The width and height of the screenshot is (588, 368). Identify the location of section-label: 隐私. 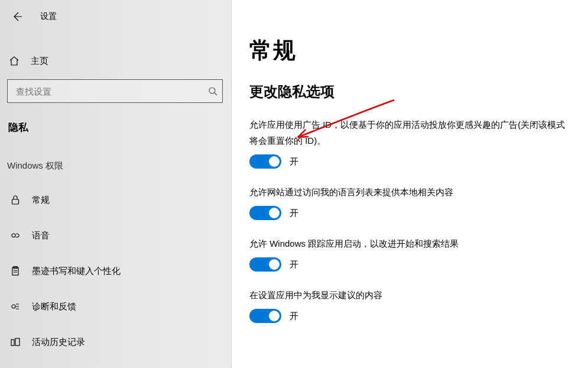
(119, 128).